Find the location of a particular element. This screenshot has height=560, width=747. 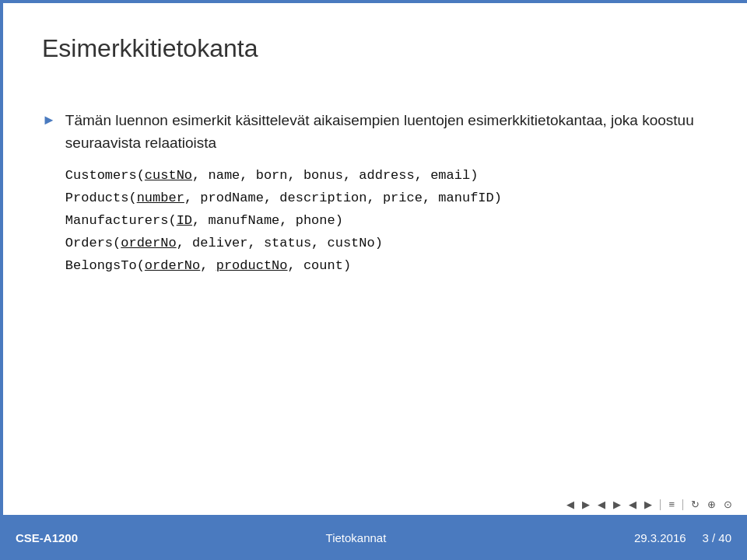

products-rest: , prodName, description, price, manufID) is located at coordinates (343, 198).